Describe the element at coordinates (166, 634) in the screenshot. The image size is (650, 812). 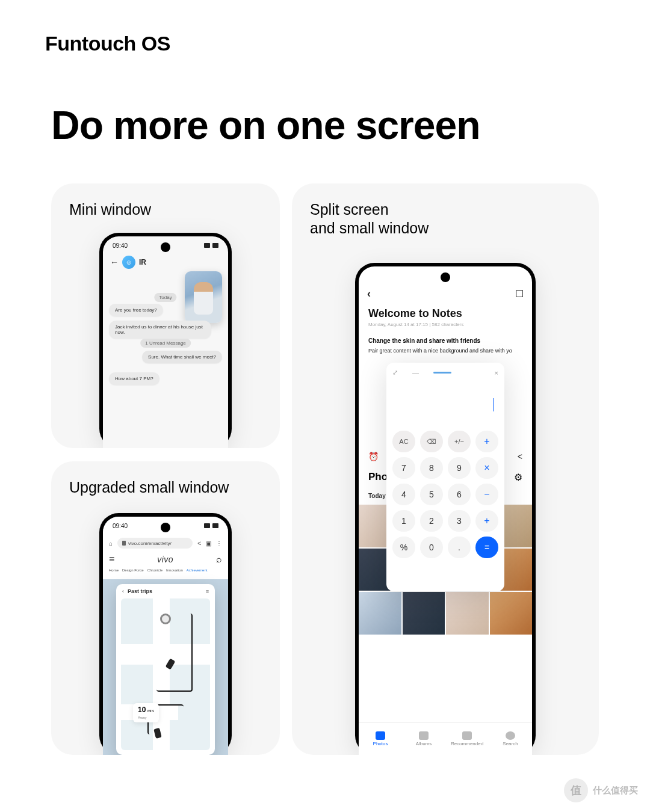
I see `phone-mockup-browser: 09:40 ⌂ vivo.com/en/activity/ < ▣ ⋮ ≡ vi…` at that location.